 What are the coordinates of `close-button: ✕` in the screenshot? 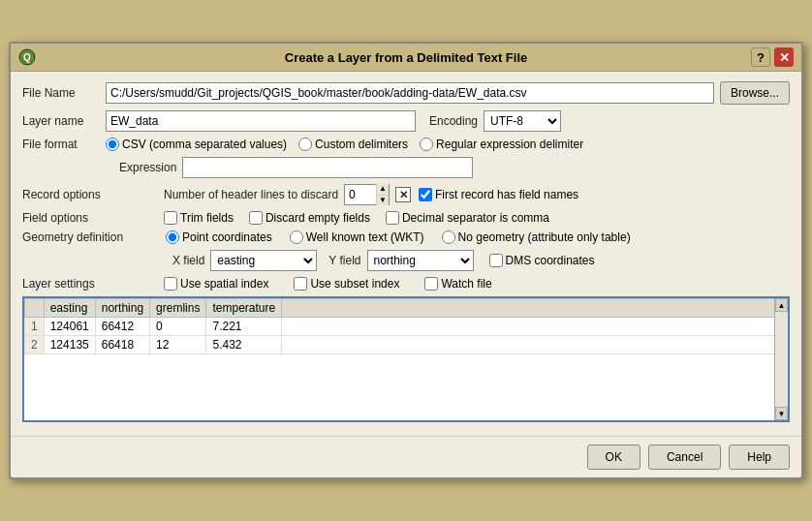 It's located at (784, 57).